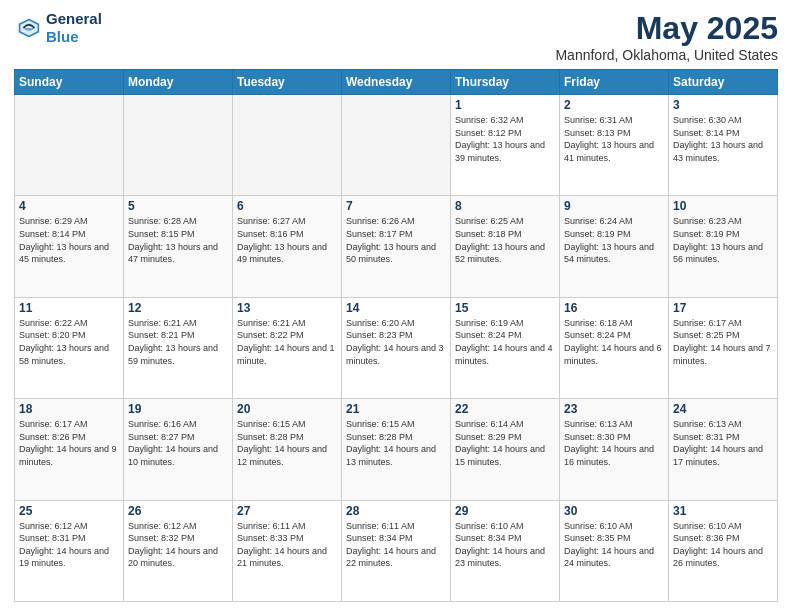 The image size is (792, 612). Describe the element at coordinates (396, 450) in the screenshot. I see `calendar-cell: 21Sunrise: 6:15 AMSunset: 8:28 PMDayligh…` at that location.